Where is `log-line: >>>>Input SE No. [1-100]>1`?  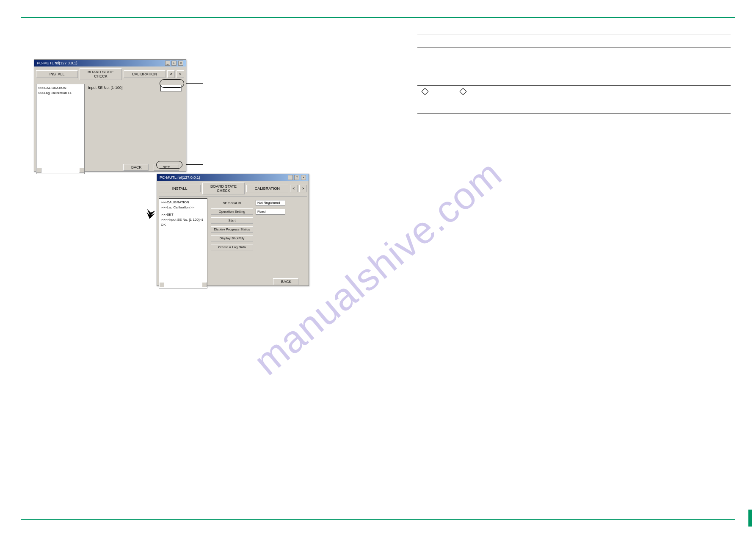
log-line: >>>>Input SE No. [1-100]>1 is located at coordinates (183, 219).